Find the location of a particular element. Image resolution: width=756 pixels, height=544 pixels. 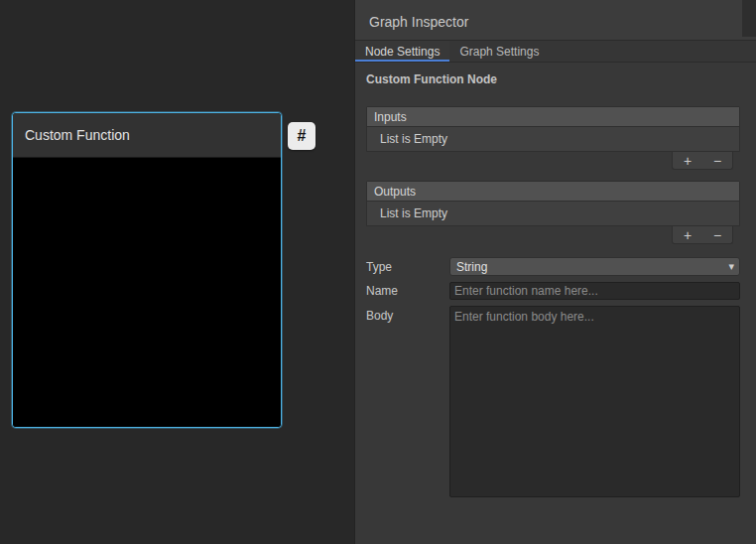

name-field-row: Name is located at coordinates (554, 291).